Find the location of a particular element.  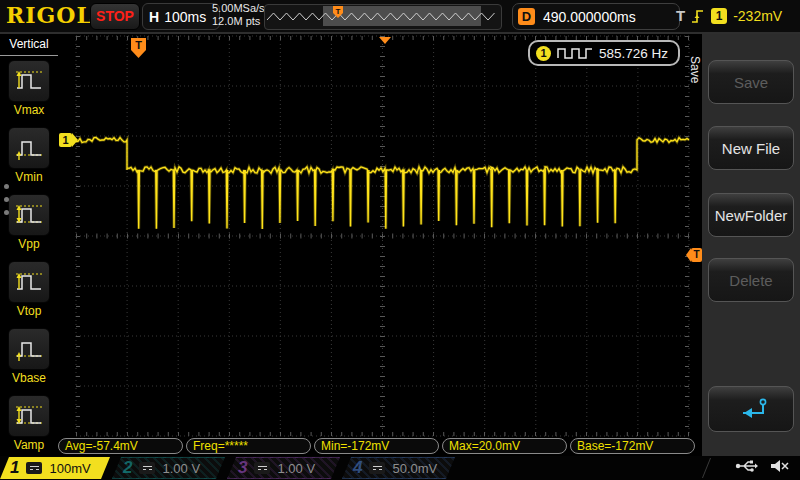

menu-title: Vertical is located at coordinates (29, 44).